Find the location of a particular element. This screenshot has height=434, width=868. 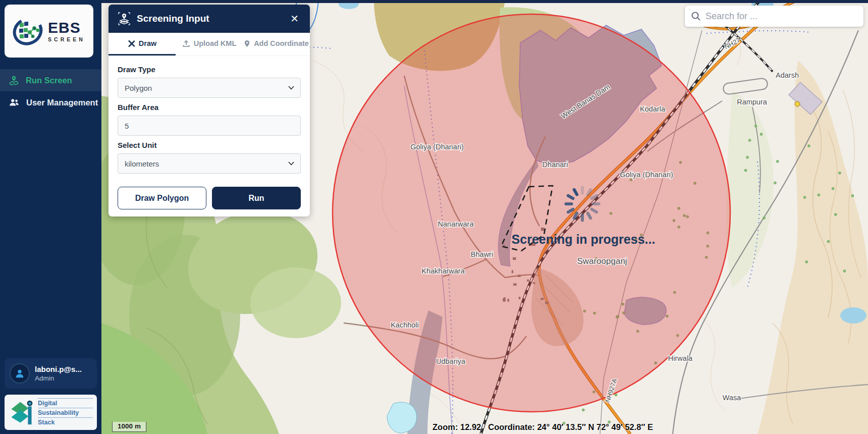

map-status-line: Zoom: 12.92Coordinate: 24° 40′ 13.5″ N 7… is located at coordinates (546, 427).